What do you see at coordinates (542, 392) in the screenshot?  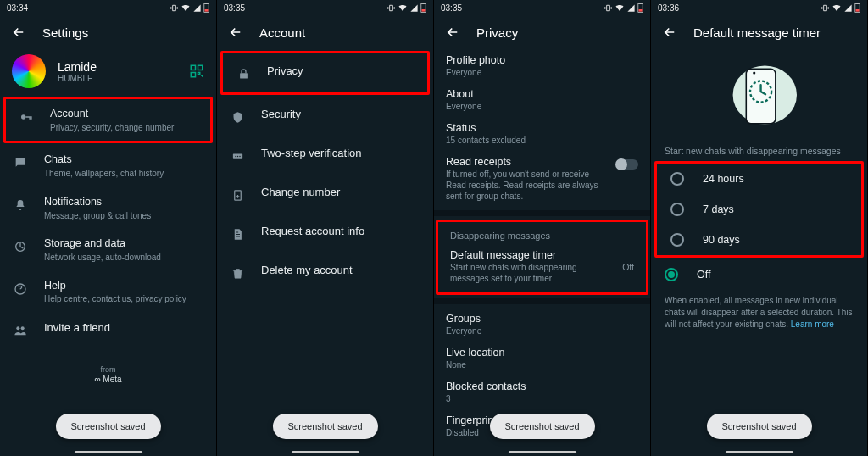 I see `privacy-item-blocked: Blocked contacts3` at bounding box center [542, 392].